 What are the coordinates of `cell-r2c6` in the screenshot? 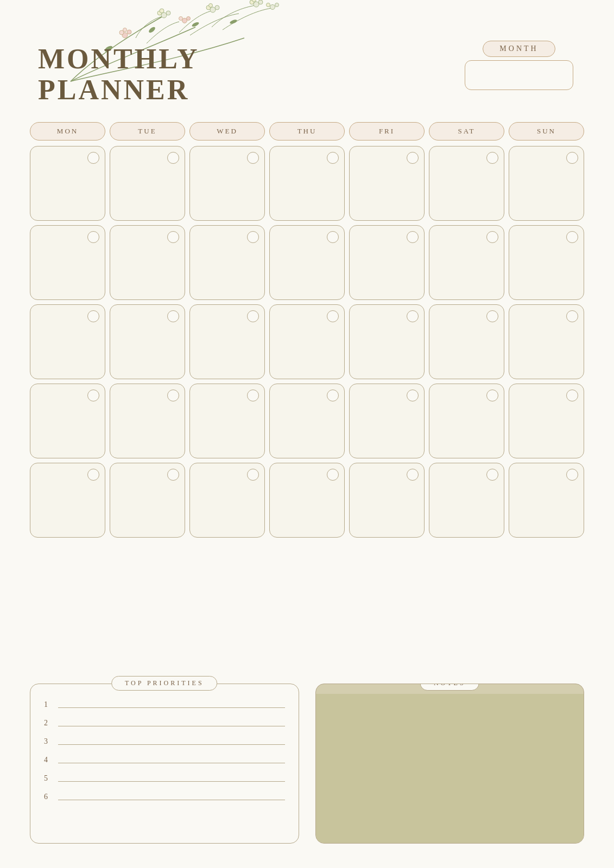 It's located at (467, 263).